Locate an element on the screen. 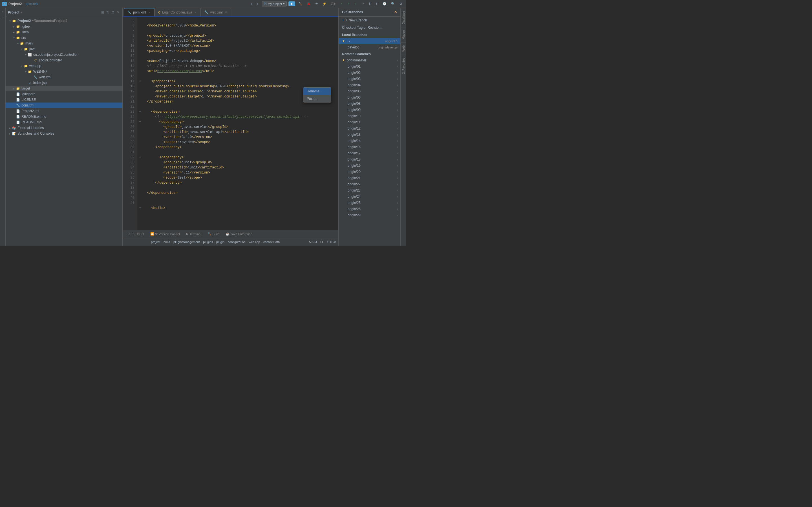 The width and height of the screenshot is (812, 507). tree-item-main: ▾ 📁 main is located at coordinates (64, 44).